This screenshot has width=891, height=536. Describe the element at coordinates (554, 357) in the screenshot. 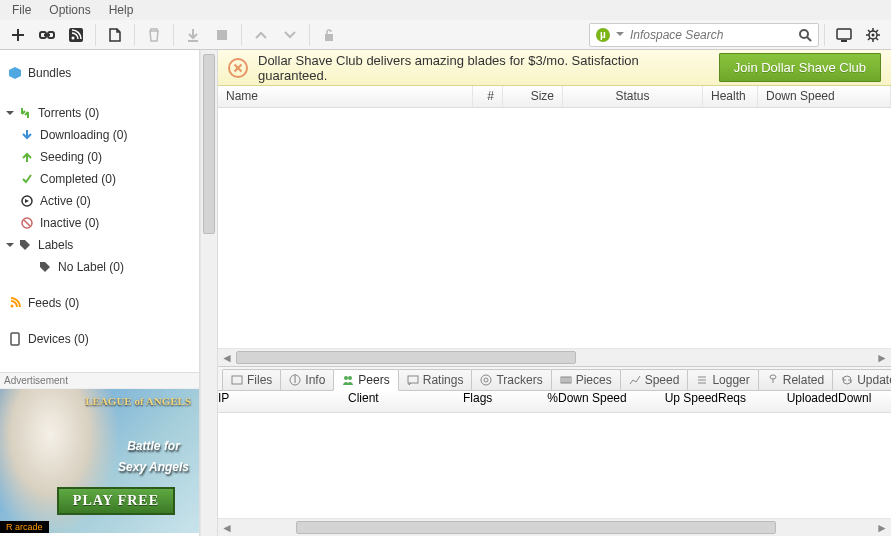

I see `hscrollbar: ◄ ►` at that location.